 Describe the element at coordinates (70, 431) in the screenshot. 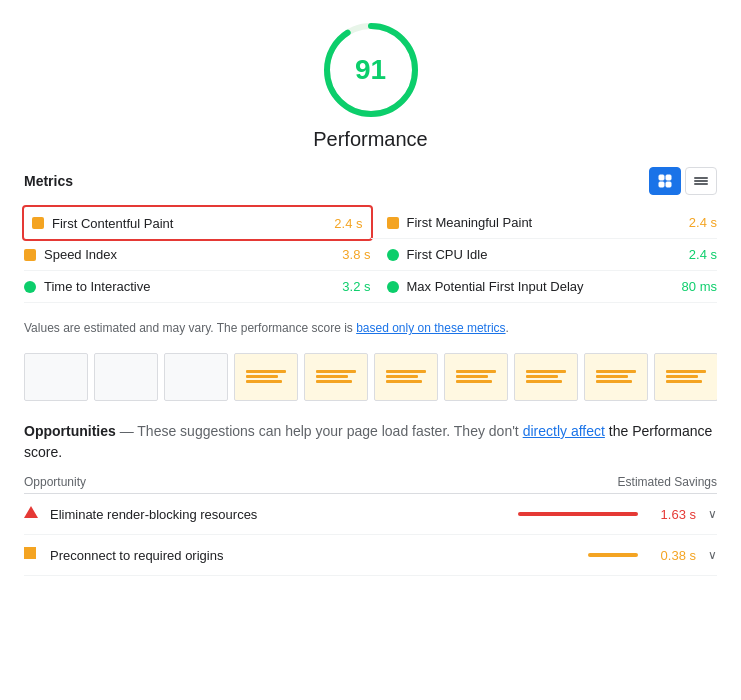

I see `opportunities-title: Opportunities` at that location.